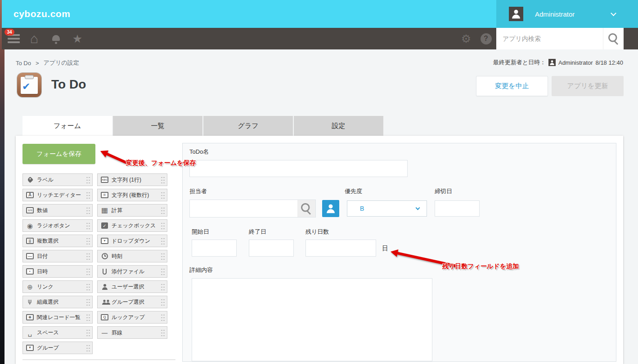 The width and height of the screenshot is (638, 364). I want to click on palette-item-datetime: ▪日時, so click(58, 271).